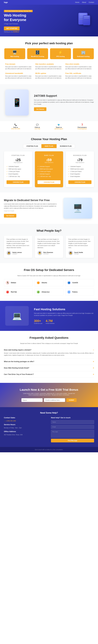 This screenshot has height=644, width=98. What do you see at coordinates (15, 54) in the screenshot?
I see `hosting-type-web: 🖥️ Web hosting` at bounding box center [15, 54].